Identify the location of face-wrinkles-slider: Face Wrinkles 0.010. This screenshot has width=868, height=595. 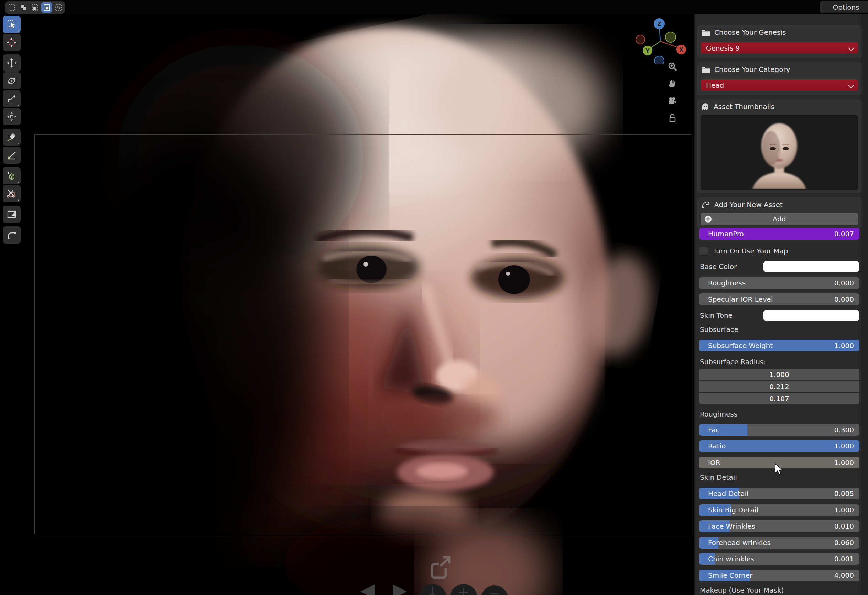
(779, 526).